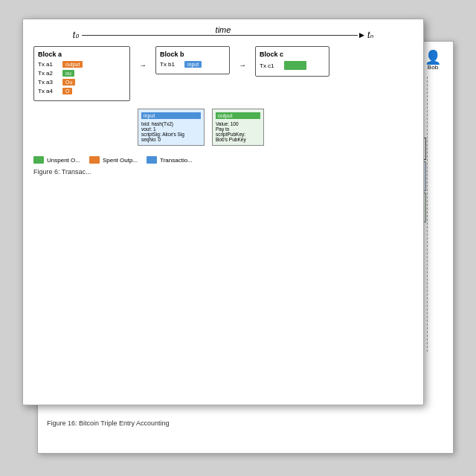 The image size is (476, 476). What do you see at coordinates (39, 160) in the screenshot?
I see `legend-unspent-box` at bounding box center [39, 160].